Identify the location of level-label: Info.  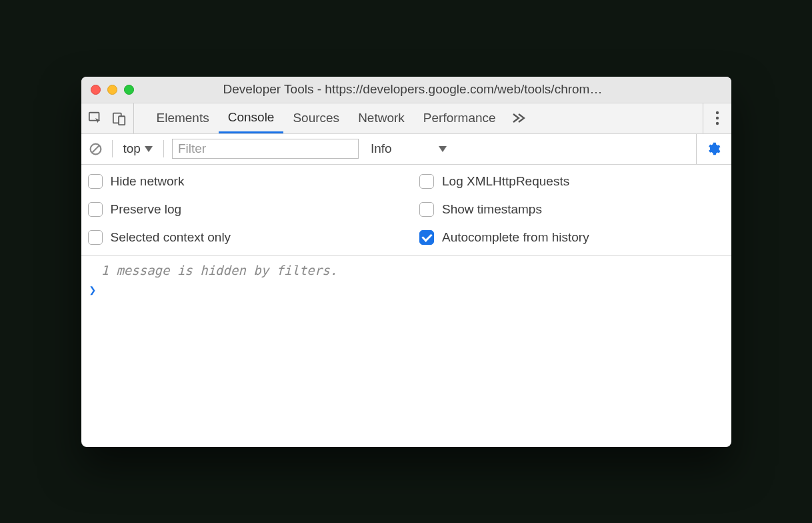
(381, 149).